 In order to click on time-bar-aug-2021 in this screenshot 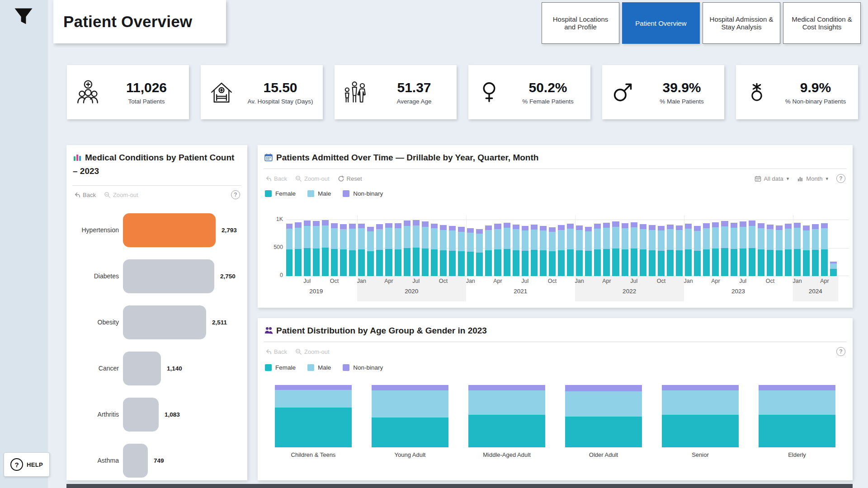, I will do `click(534, 250)`.